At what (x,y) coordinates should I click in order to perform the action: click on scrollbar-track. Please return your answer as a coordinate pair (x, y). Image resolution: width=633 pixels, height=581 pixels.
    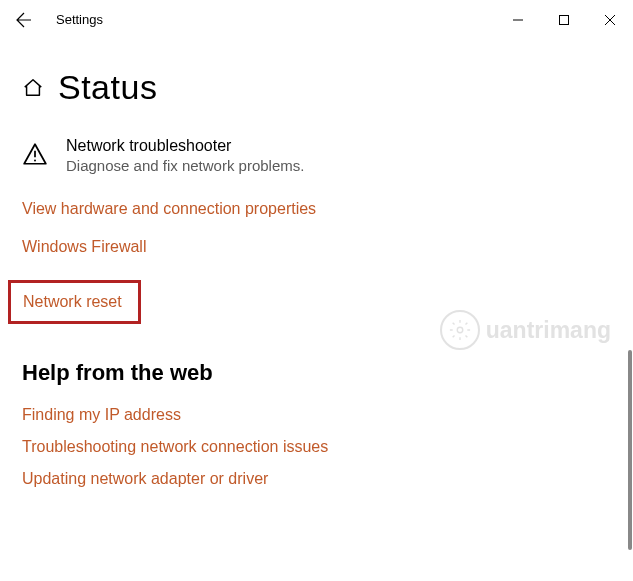
    Looking at the image, I should click on (631, 310).